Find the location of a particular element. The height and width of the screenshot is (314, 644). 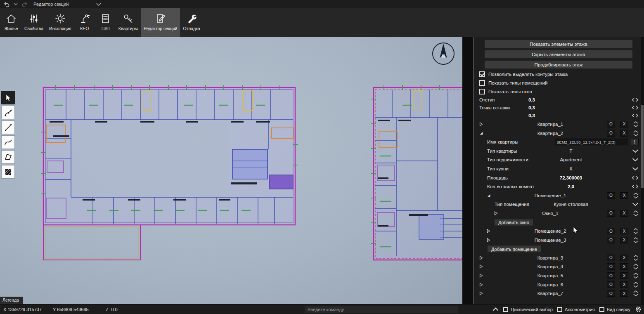

tree-row-label: Квартира_2 is located at coordinates (550, 133).